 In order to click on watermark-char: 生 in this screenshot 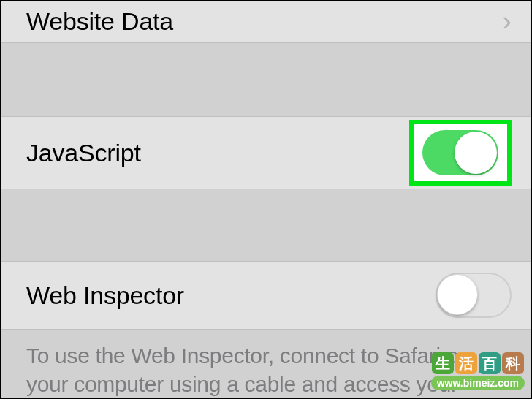, I will do `click(443, 363)`.